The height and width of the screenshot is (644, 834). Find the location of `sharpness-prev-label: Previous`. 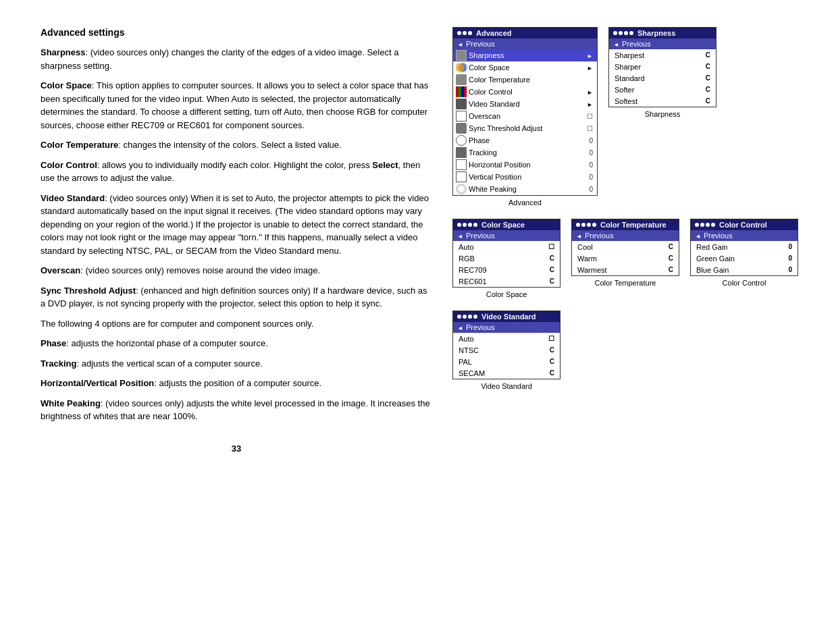

sharpness-prev-label: Previous is located at coordinates (636, 44).